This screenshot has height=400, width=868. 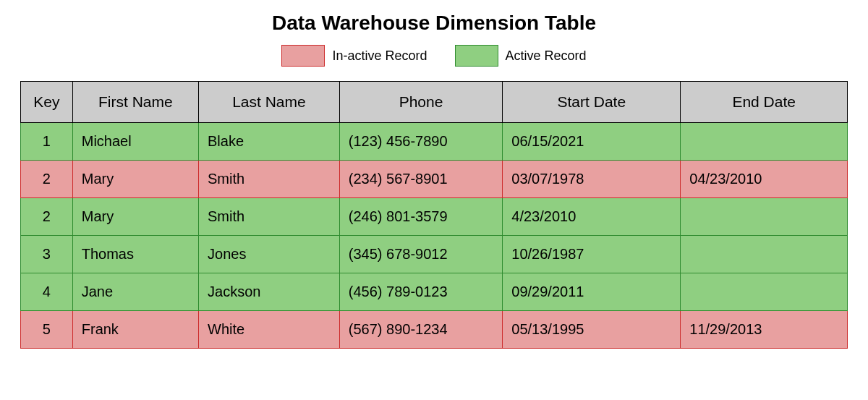 I want to click on table-row: 2MarySmith(246) 801-35794/23/2010, so click(x=434, y=217).